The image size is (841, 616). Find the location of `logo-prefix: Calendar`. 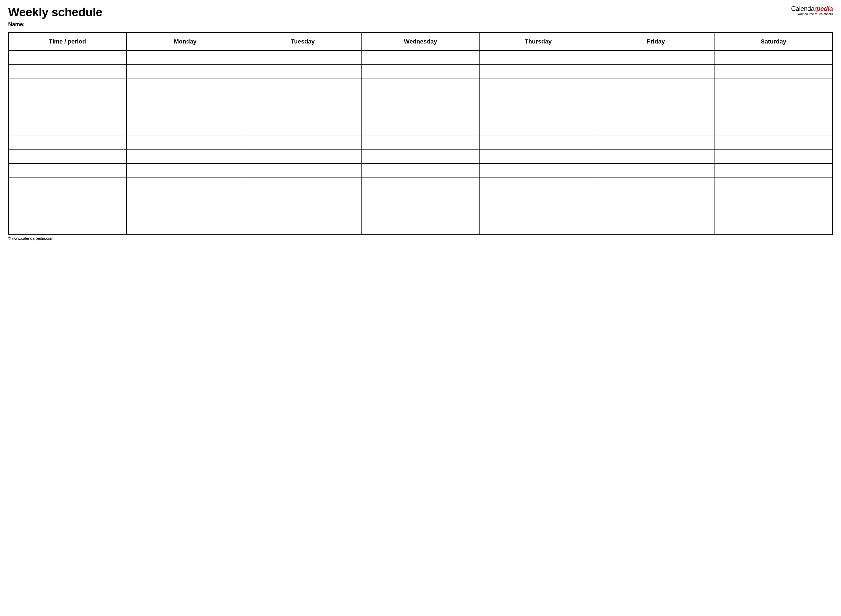

logo-prefix: Calendar is located at coordinates (804, 9).